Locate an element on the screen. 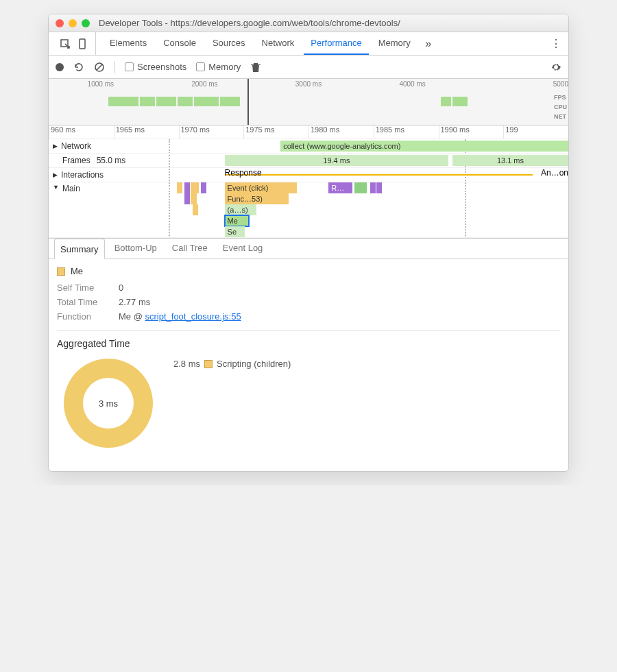 This screenshot has width=617, height=672. more-tabs-icon: » is located at coordinates (428, 44).